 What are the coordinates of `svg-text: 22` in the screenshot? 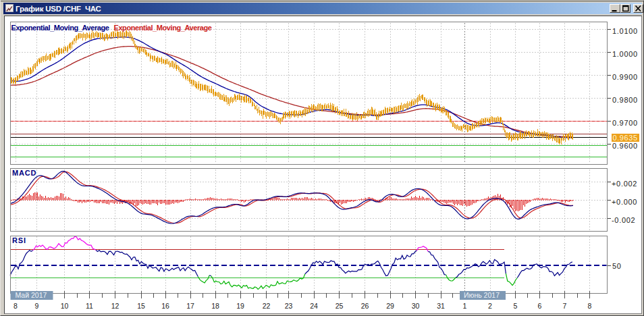 It's located at (267, 306).